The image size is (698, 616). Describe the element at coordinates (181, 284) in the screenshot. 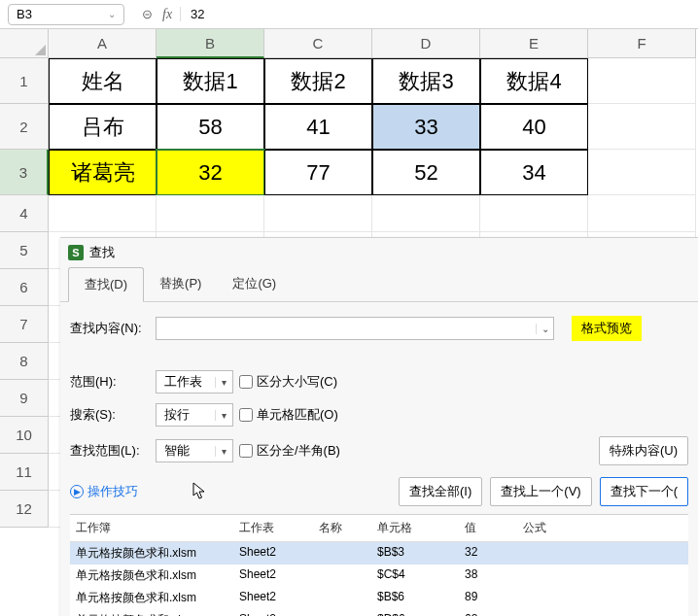

I see `dialog-tab: 替换(P)` at that location.